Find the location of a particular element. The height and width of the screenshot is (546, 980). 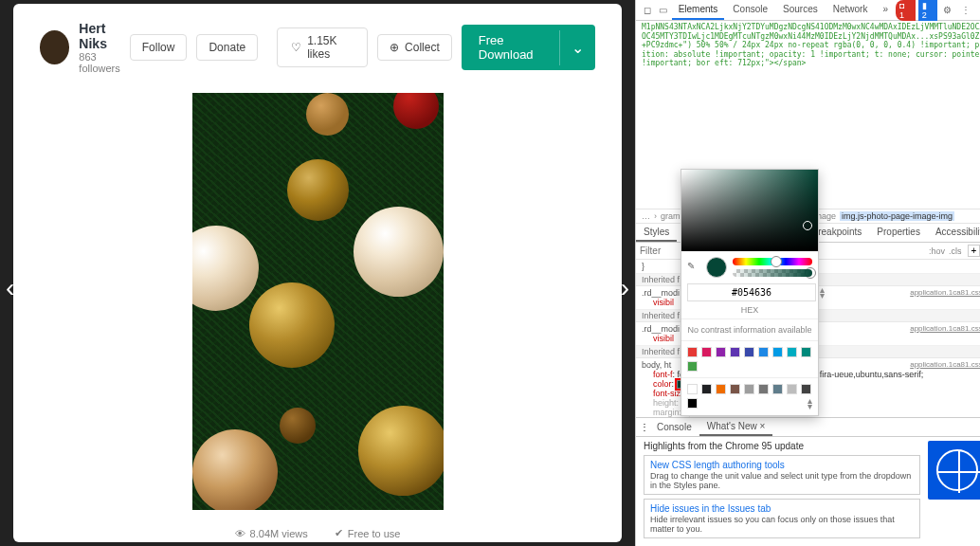

chevron-down-icon: ⌄ is located at coordinates (577, 47).